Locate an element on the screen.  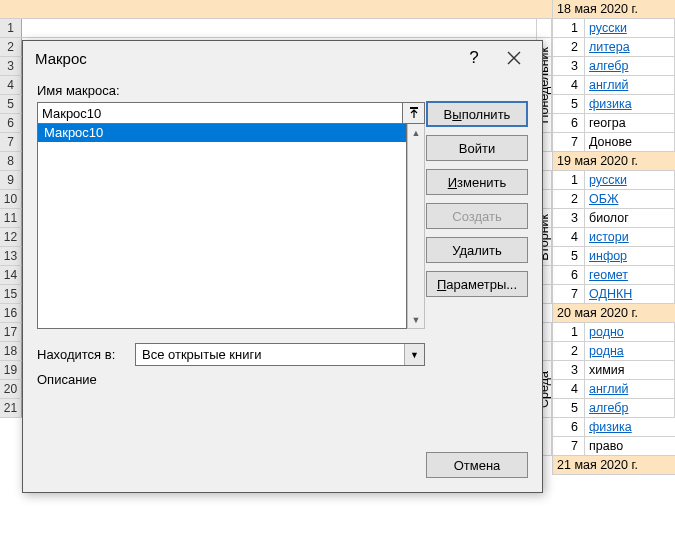
row-header: 20 is located at coordinates (11, 389).